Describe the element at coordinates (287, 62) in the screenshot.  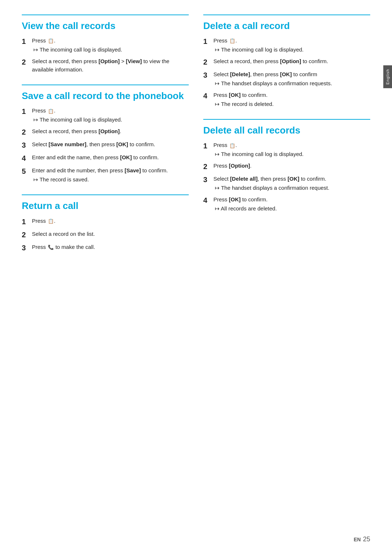
I see `step-delete-2: 2 Select a record, then press [Option] t…` at that location.